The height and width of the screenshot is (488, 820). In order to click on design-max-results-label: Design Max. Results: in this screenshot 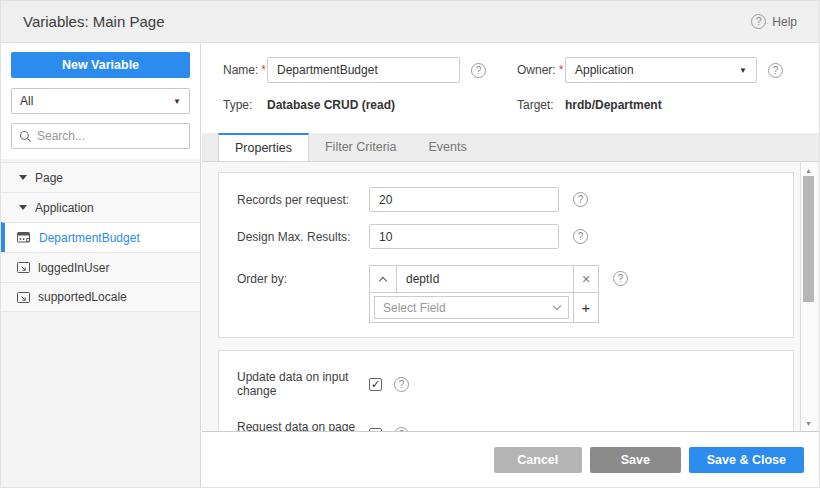, I will do `click(303, 237)`.